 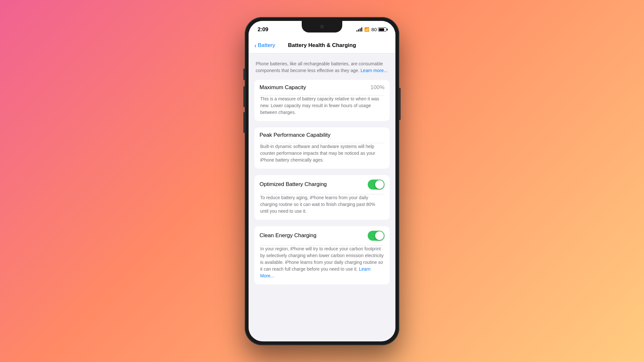 I want to click on battery-icon, so click(x=382, y=30).